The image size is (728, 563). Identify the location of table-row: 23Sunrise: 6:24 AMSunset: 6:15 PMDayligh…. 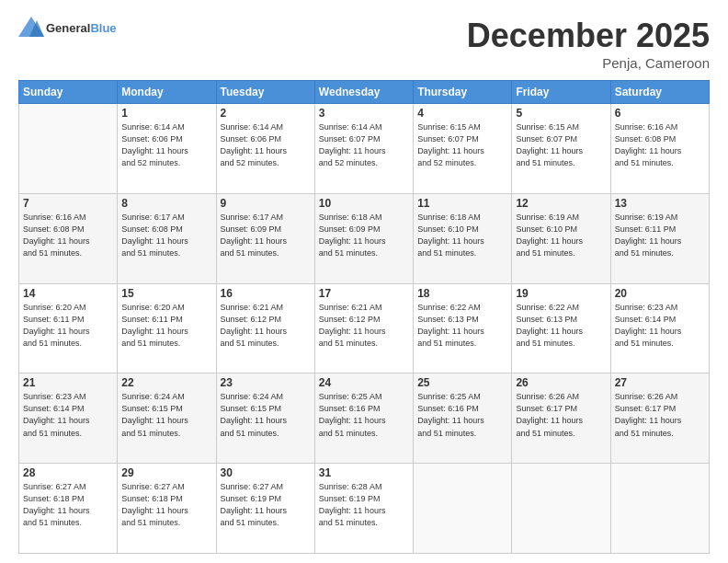
(265, 419).